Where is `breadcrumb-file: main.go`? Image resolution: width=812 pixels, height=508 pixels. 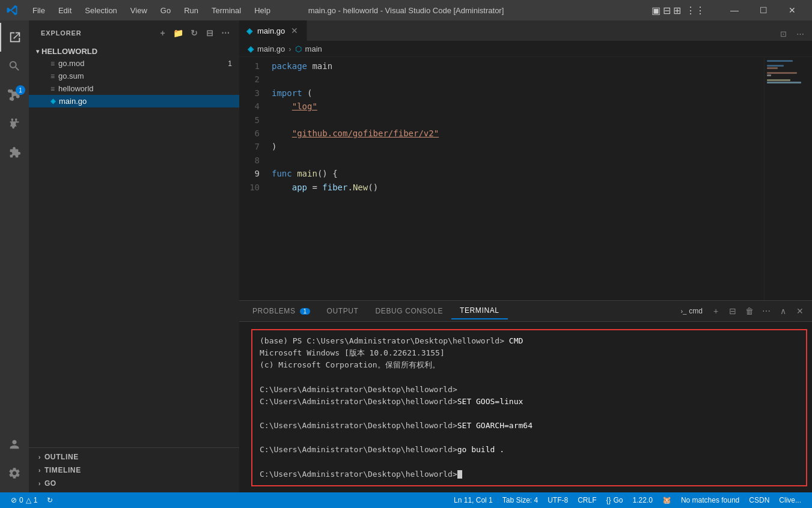
breadcrumb-file: main.go is located at coordinates (271, 49).